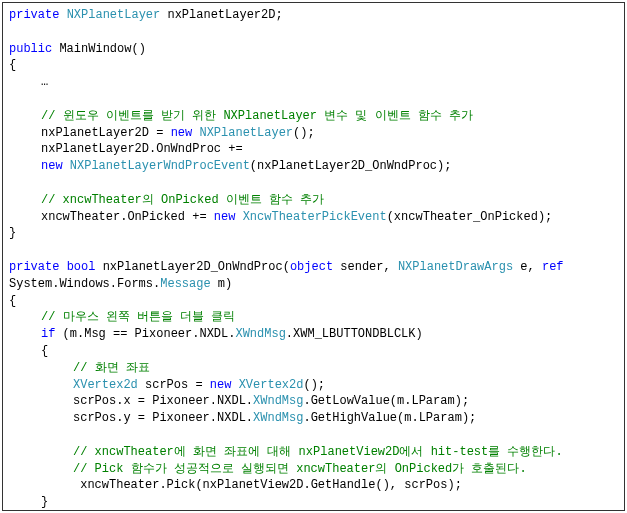  Describe the element at coordinates (82, 267) in the screenshot. I see `keyword: bool` at that location.